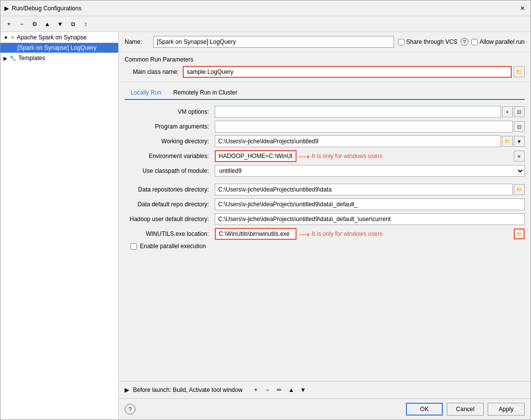 The image size is (531, 420). What do you see at coordinates (59, 58) in the screenshot?
I see `templates-group: ▶ 🔧 Templates` at bounding box center [59, 58].